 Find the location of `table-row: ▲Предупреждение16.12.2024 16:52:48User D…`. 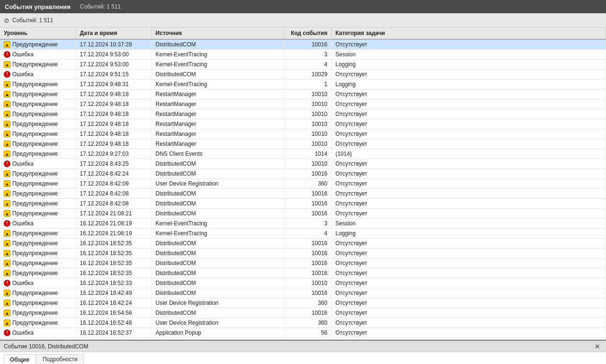

table-row: ▲Предупреждение16.12.2024 16:52:48User D… is located at coordinates (303, 323).